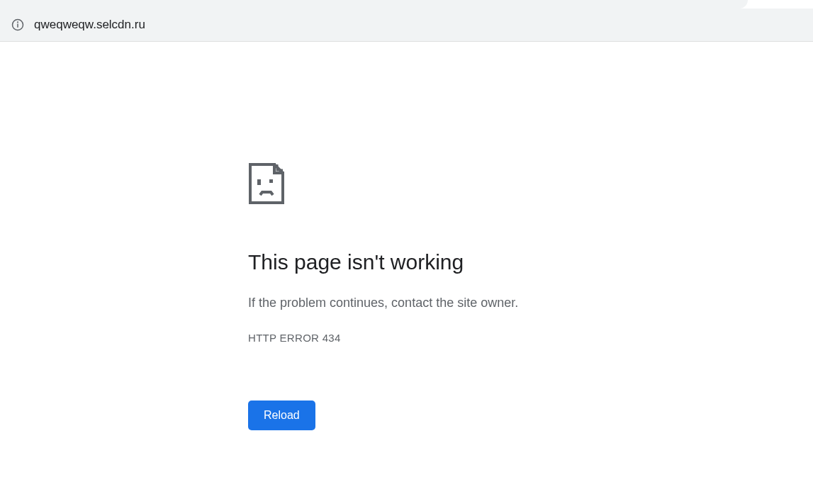 Image resolution: width=813 pixels, height=504 pixels. Describe the element at coordinates (18, 25) in the screenshot. I see `info-icon` at that location.